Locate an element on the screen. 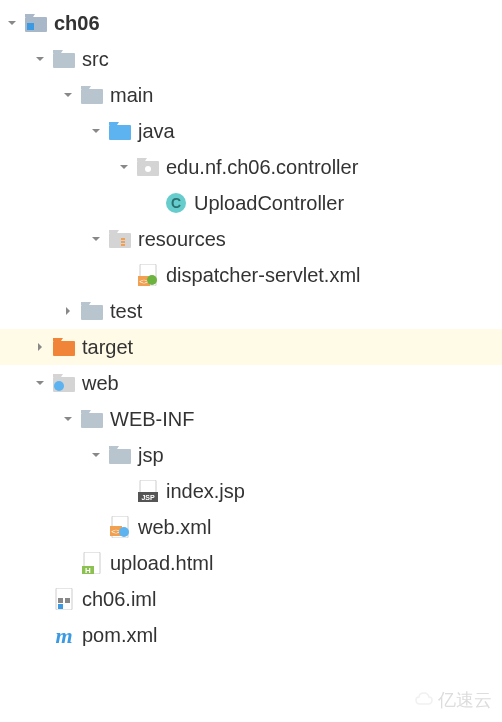 The image size is (502, 722). tree-row-jsp: jsp is located at coordinates (251, 455).